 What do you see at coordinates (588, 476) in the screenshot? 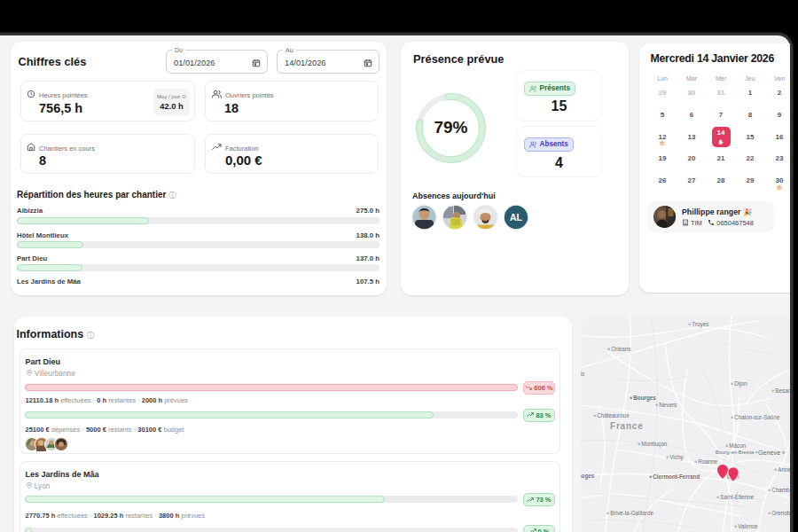
I see `svg-text: moges` at bounding box center [588, 476].